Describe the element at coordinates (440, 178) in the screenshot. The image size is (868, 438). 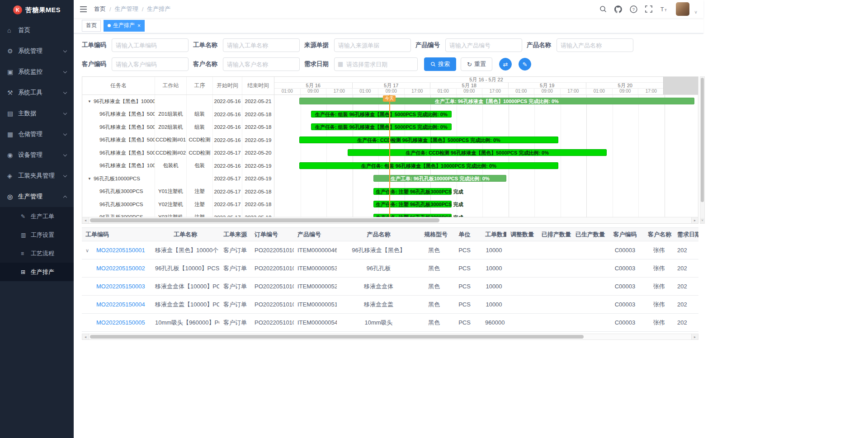
I see `gantt-bar: 生产工单: 96孔孔板10000PCS 完成比例: 0%` at that location.